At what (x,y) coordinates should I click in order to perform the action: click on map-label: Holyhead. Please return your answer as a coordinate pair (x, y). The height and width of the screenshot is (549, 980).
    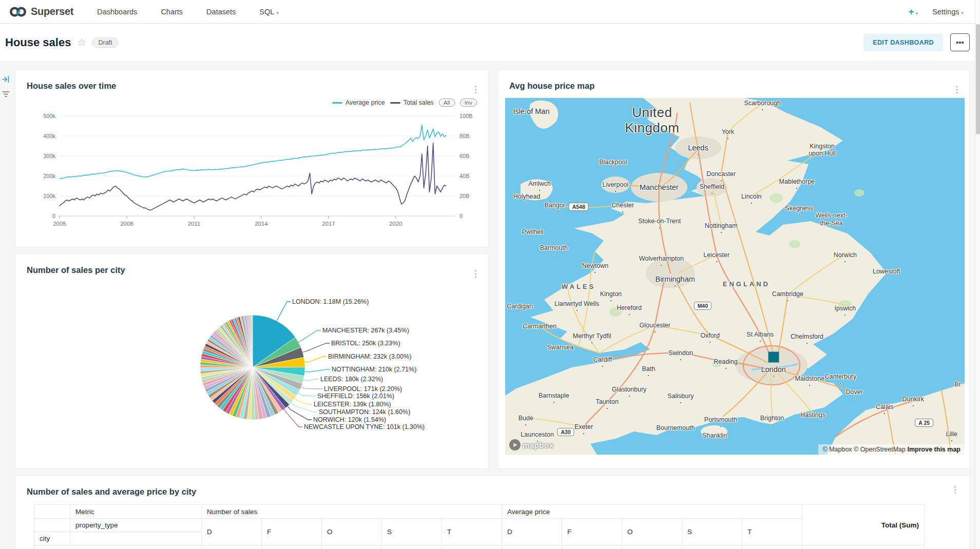
    Looking at the image, I should click on (527, 197).